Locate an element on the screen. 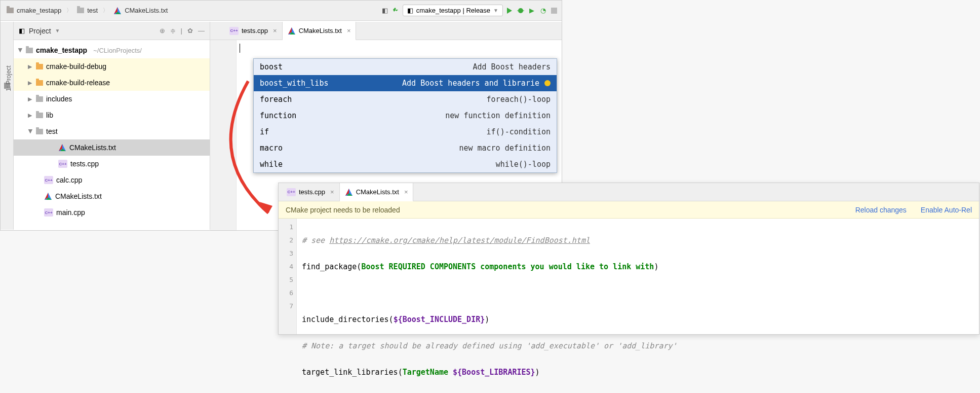  target-icon: ⊕ is located at coordinates (162, 30).